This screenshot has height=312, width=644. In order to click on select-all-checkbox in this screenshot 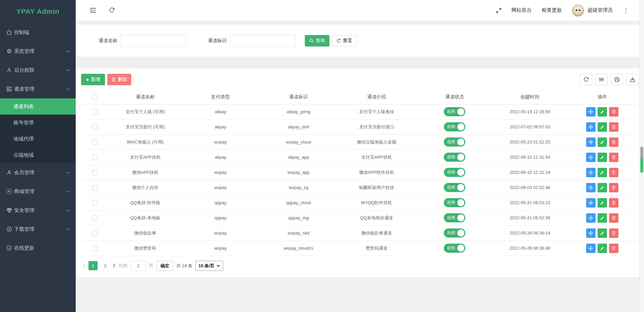, I will do `click(95, 97)`.